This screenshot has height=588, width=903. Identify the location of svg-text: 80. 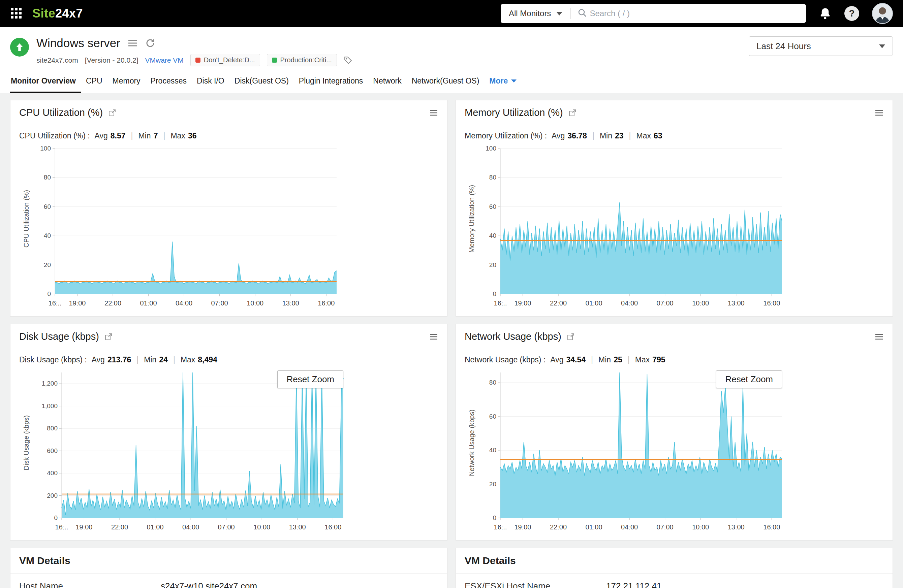
(492, 177).